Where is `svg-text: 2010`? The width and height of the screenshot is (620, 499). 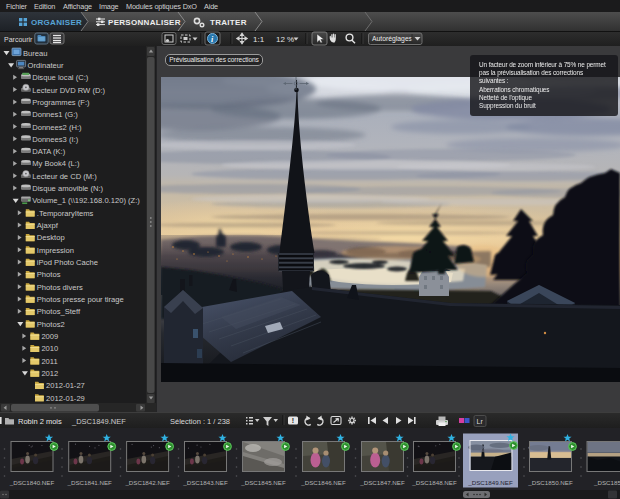
svg-text: 2010 is located at coordinates (50, 348).